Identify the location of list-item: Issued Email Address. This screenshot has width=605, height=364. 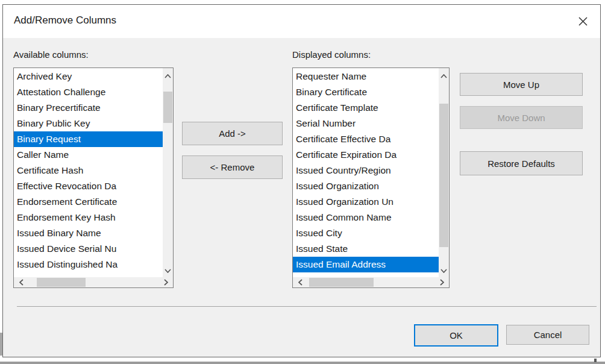
(366, 265).